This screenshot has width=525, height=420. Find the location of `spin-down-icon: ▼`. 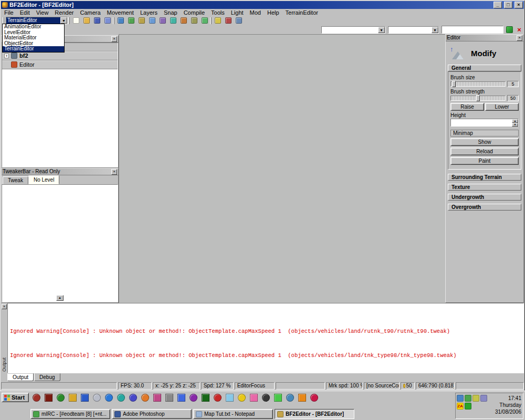

spin-down-icon: ▼ is located at coordinates (515, 125).